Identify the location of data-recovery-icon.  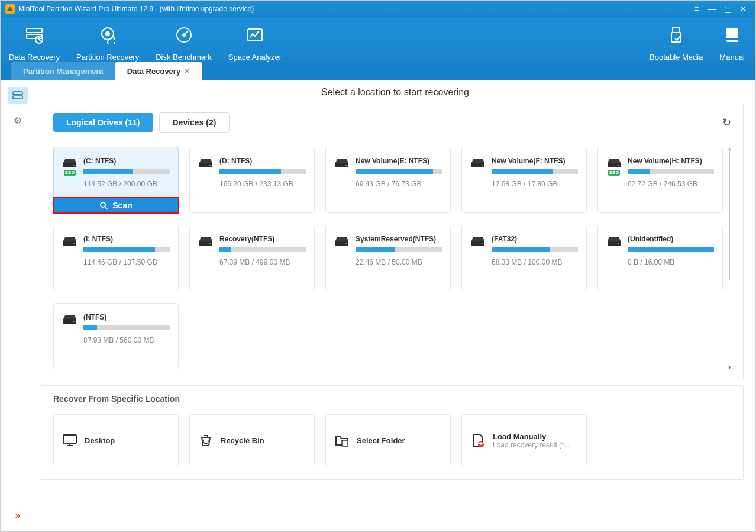
(34, 35).